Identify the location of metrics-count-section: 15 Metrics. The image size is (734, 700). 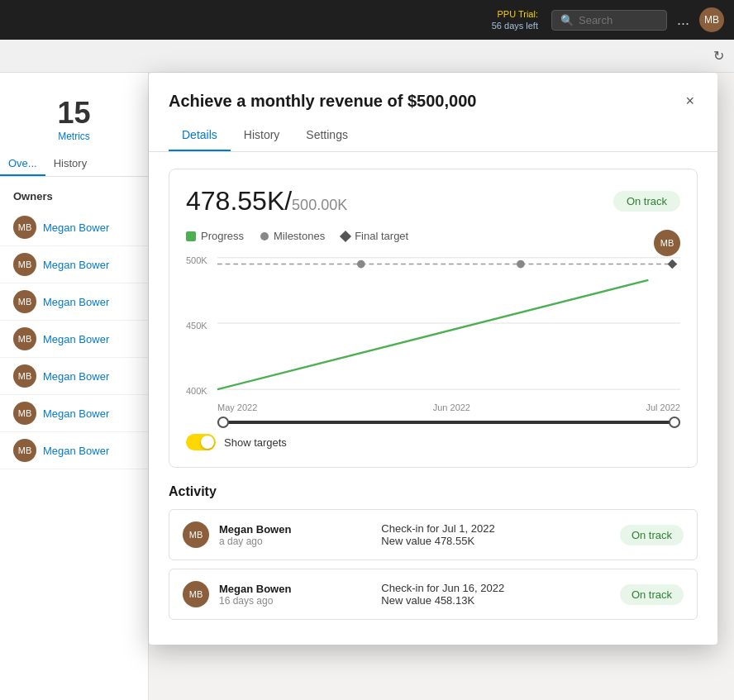
(74, 119).